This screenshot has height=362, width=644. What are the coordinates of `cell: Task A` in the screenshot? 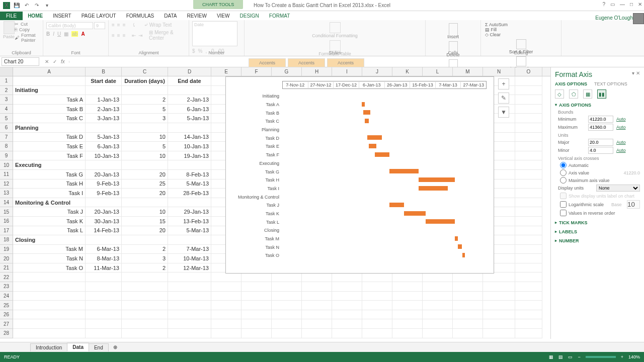 It's located at (49, 100).